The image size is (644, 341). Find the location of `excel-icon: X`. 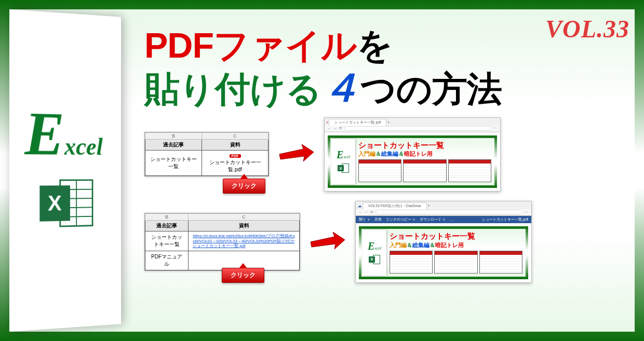

excel-icon: X is located at coordinates (66, 203).